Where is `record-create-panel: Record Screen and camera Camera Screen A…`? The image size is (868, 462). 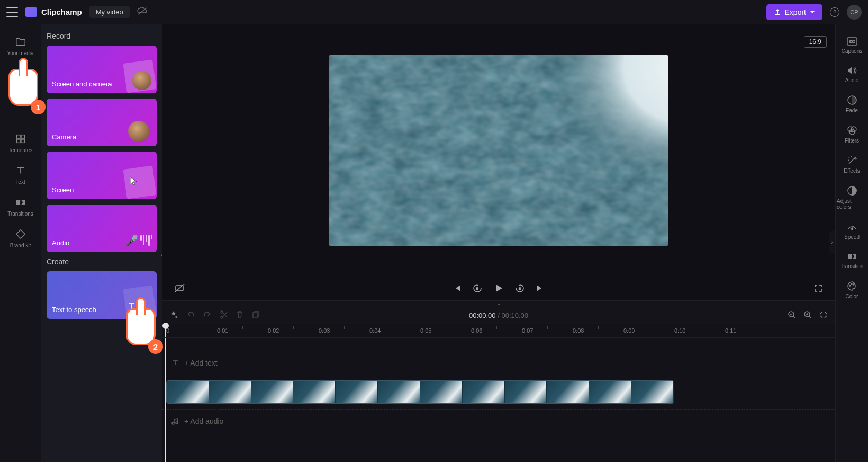
record-create-panel: Record Screen and camera Camera Screen A… is located at coordinates (102, 243).